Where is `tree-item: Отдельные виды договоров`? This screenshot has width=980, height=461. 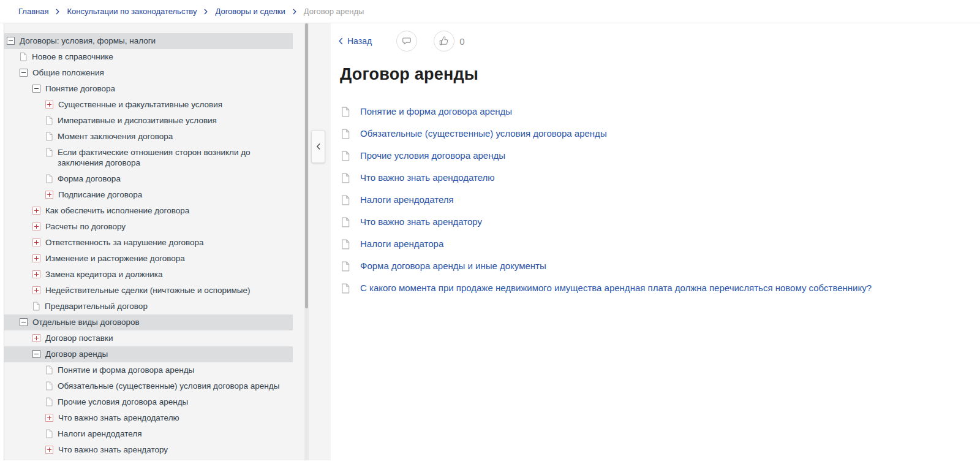 tree-item: Отдельные виды договоров is located at coordinates (148, 322).